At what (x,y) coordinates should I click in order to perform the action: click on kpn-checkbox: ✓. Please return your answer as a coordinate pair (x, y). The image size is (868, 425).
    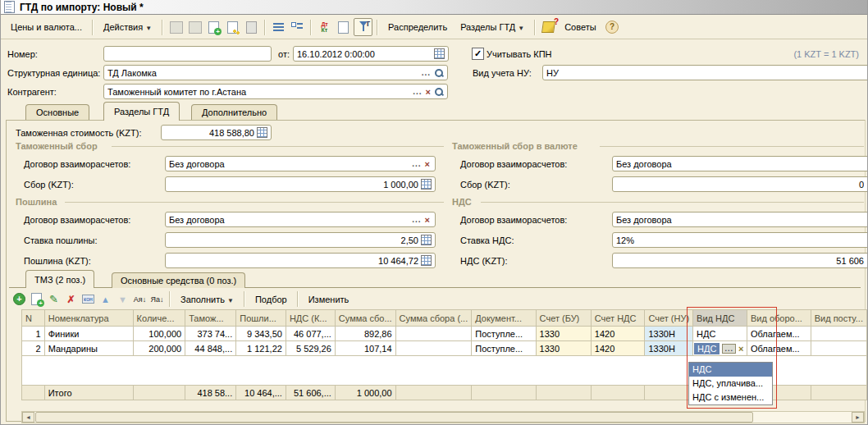
    Looking at the image, I should click on (477, 54).